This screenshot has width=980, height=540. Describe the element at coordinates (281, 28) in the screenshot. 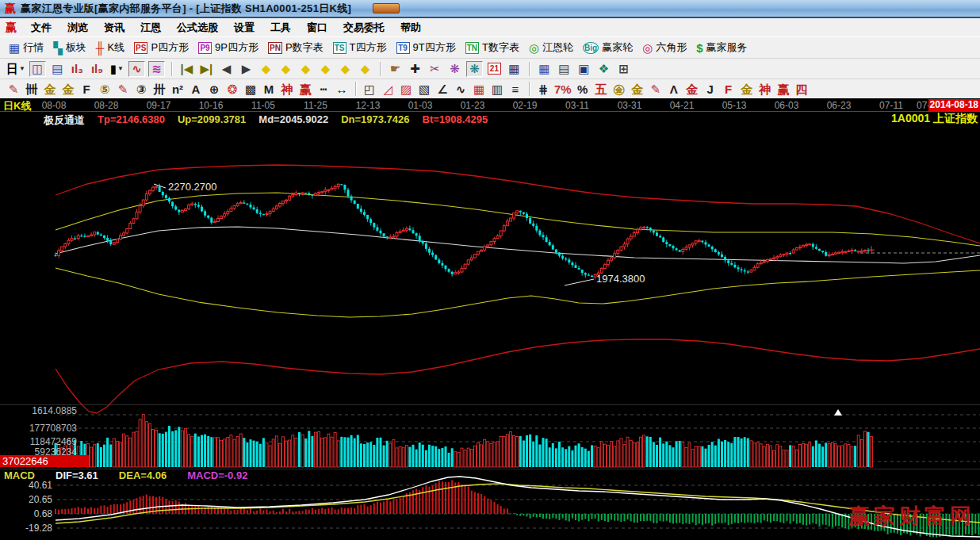

I see `menu-tools: 工具` at that location.